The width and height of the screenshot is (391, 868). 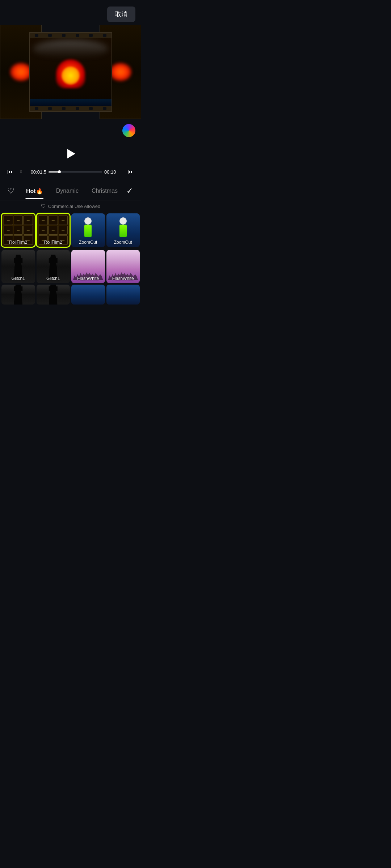 What do you see at coordinates (130, 191) in the screenshot?
I see `confirm-button: ✓` at bounding box center [130, 191].